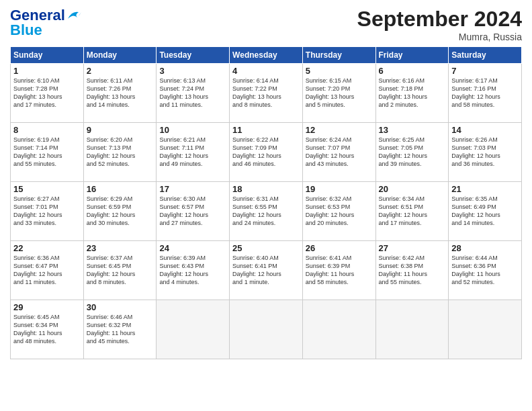 The image size is (532, 411). Describe the element at coordinates (266, 248) in the screenshot. I see `day-number: 25` at that location.